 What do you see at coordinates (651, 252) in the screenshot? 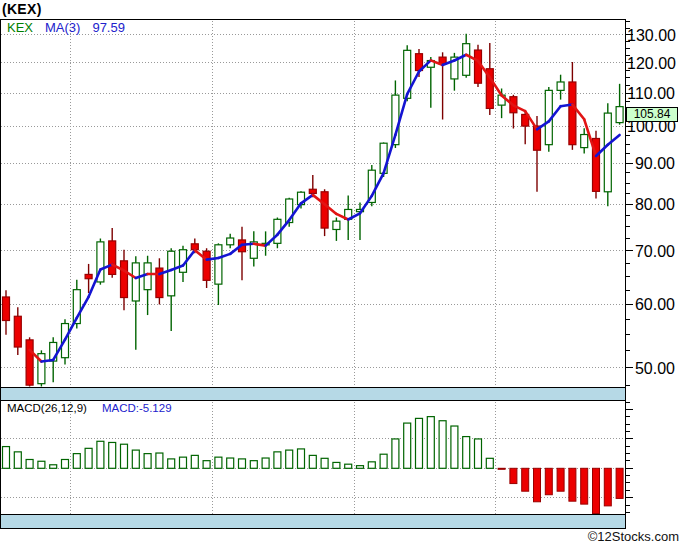
I see `price-axis-label: 70.00` at bounding box center [651, 252].